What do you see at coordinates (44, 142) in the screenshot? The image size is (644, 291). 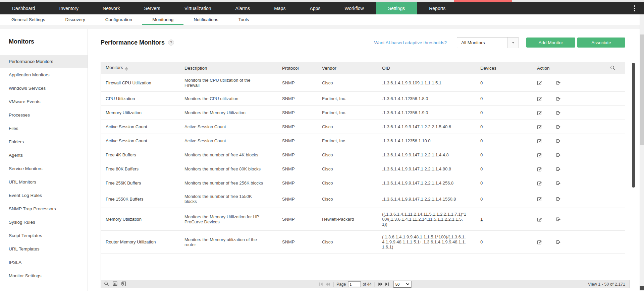 I see `sidebar-item-folders: Folders` at bounding box center [44, 142].